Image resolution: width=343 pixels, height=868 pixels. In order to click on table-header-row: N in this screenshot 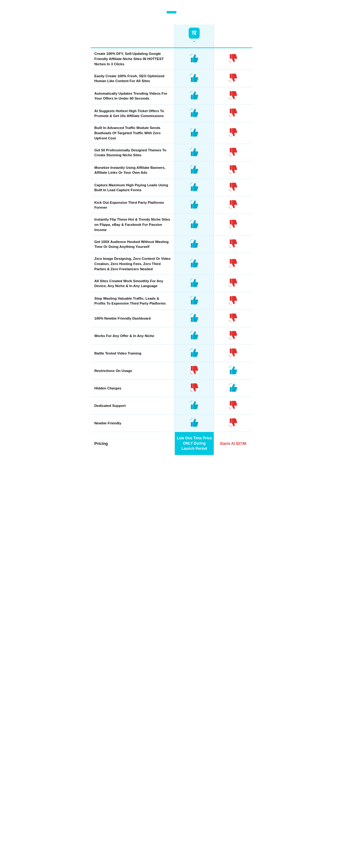, I will do `click(172, 36)`.